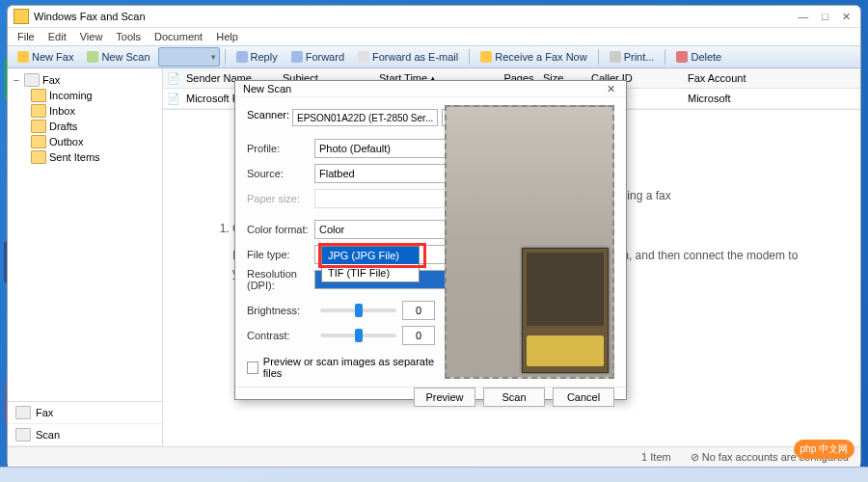 This screenshot has width=868, height=482. Describe the element at coordinates (281, 254) in the screenshot. I see `filetype-label: File type:` at that location.